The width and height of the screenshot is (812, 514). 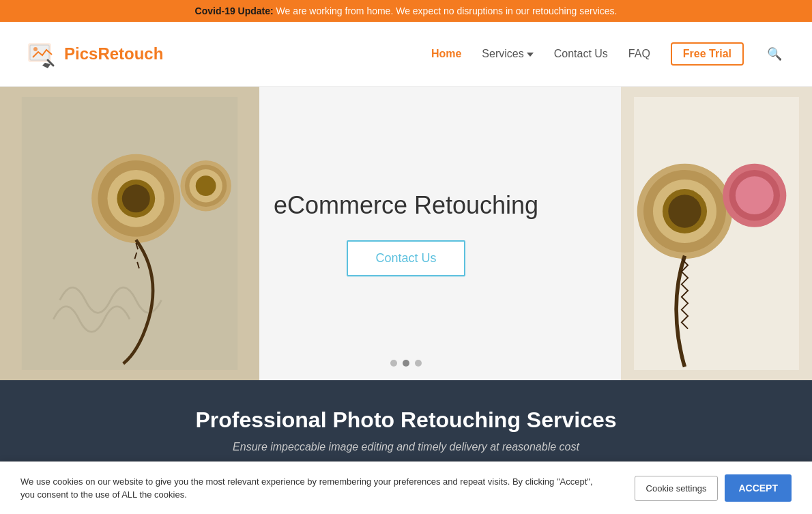 What do you see at coordinates (406, 55) in the screenshot?
I see `header: PicsRetouch Home Services Contact Us FAQ…` at bounding box center [406, 55].